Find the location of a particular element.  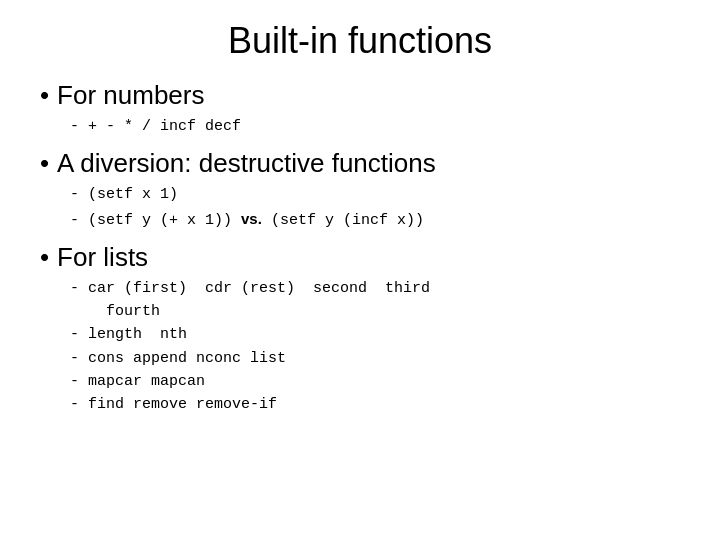

lists-line-1: - car (first) cdr (rest) second third is located at coordinates (375, 288).